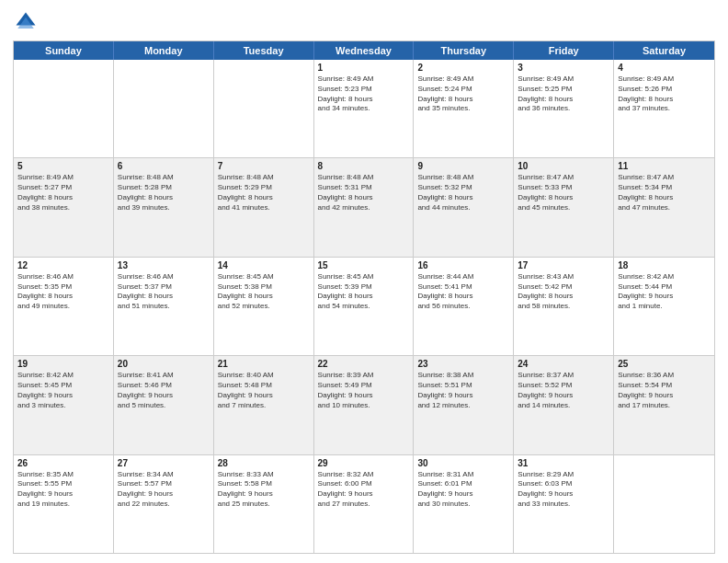  What do you see at coordinates (164, 265) in the screenshot?
I see `day-number: 13` at bounding box center [164, 265].